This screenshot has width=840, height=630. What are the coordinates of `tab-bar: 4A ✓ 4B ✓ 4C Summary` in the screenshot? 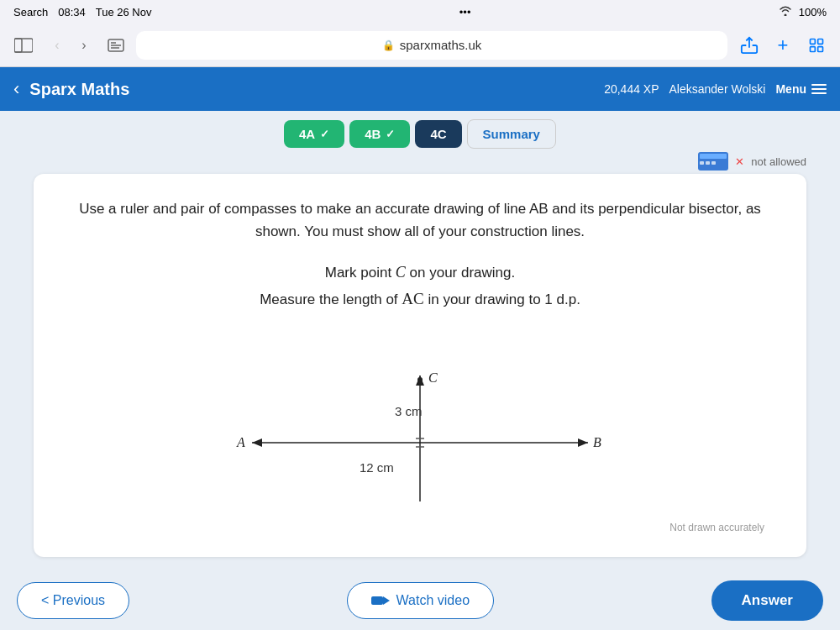 It's located at (420, 129).